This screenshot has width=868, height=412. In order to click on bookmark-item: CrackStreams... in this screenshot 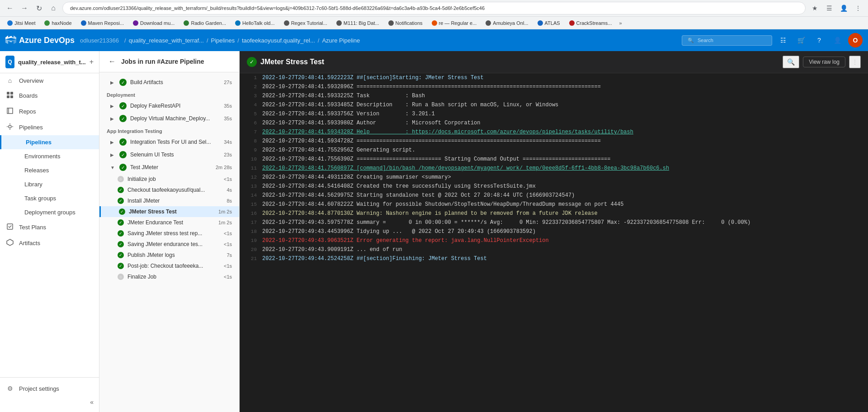, I will do `click(590, 23)`.